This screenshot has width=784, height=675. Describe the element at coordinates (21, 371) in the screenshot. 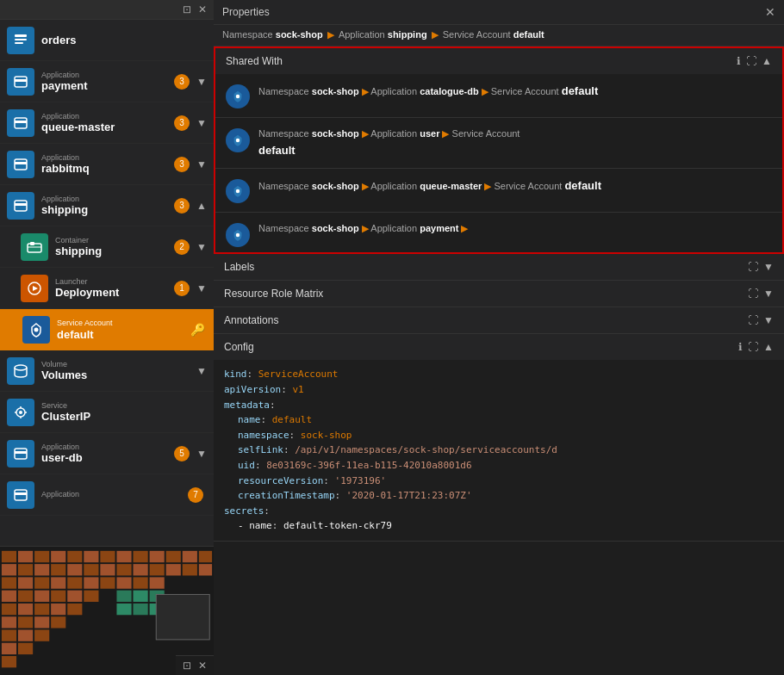

I see `volumes-icon` at that location.